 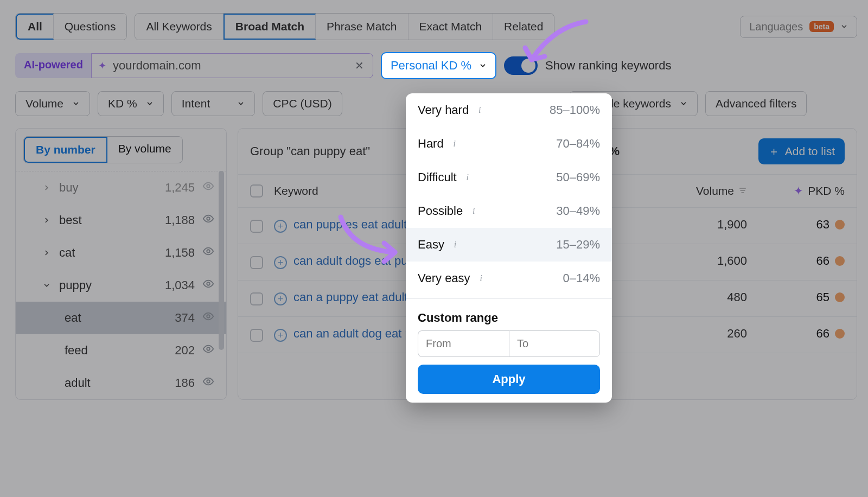 I want to click on show-ranking-label: Show ranking keywords, so click(x=608, y=66).